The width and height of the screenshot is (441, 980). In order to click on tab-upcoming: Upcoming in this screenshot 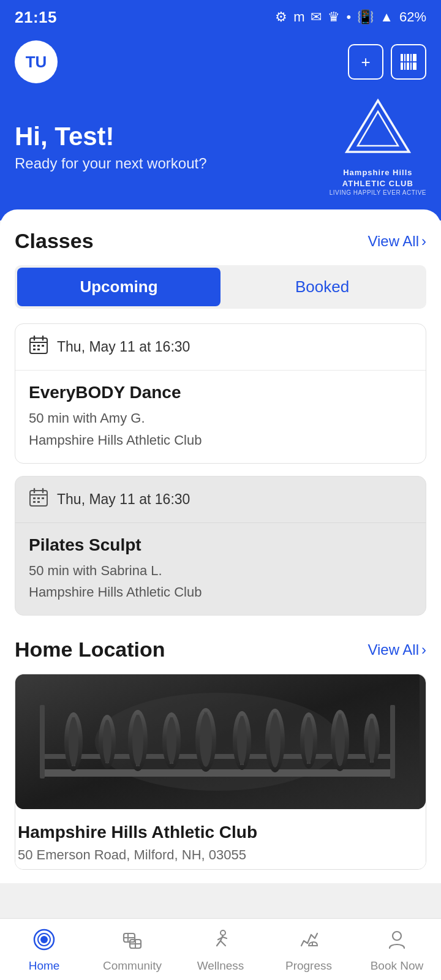, I will do `click(119, 287)`.